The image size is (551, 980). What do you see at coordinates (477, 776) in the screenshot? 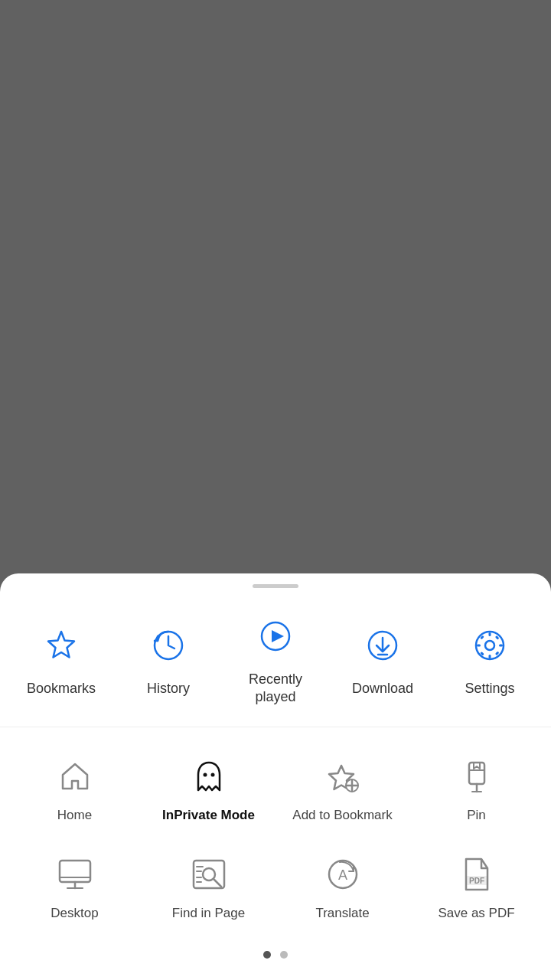
I see `pin-icon` at bounding box center [477, 776].